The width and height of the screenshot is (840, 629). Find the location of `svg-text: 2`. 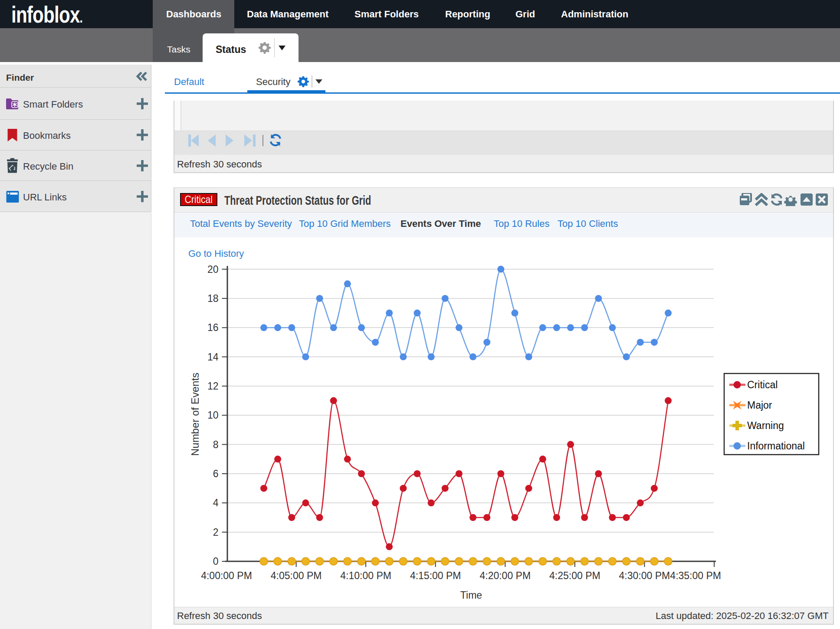

svg-text: 2 is located at coordinates (216, 532).